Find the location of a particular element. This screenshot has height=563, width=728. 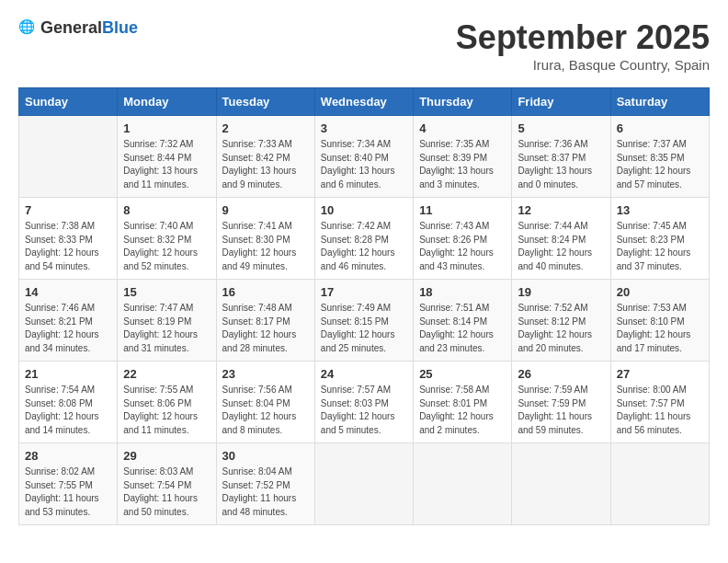

logo-icon: 🌐 is located at coordinates (28, 29).